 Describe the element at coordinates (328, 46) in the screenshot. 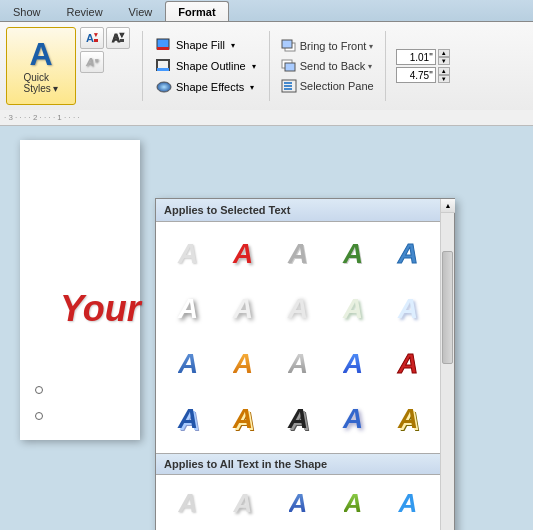

I see `bring-to-front-button: Bring to Front ▾` at that location.